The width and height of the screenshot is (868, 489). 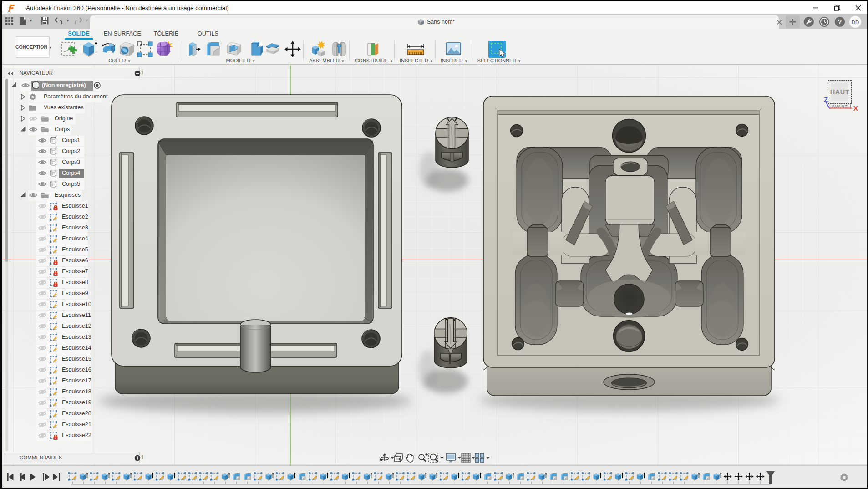 I want to click on svg-text: X, so click(x=856, y=107).